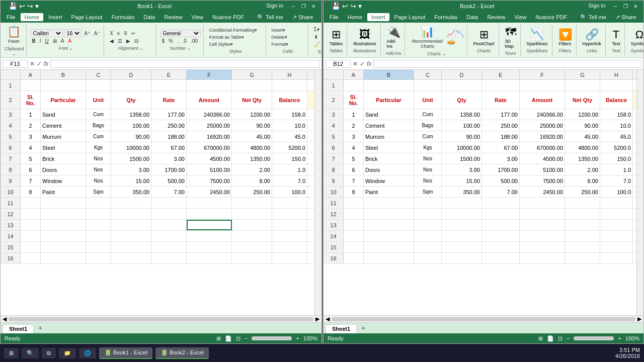 The width and height of the screenshot is (644, 362). What do you see at coordinates (619, 338) in the screenshot?
I see `zoom-in-right: +` at bounding box center [619, 338].